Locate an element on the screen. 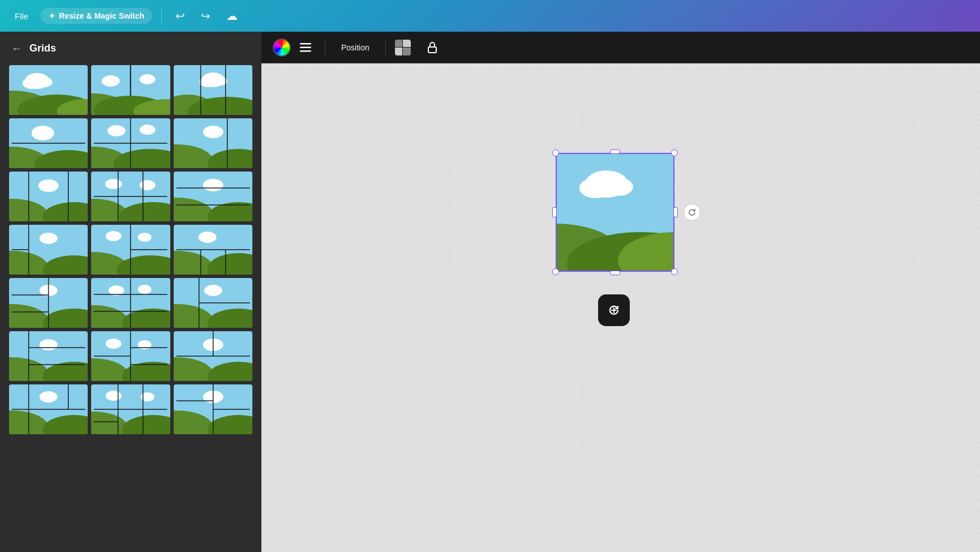 This screenshot has width=980, height=552. resize-magic-label: Resize & Magic Switch is located at coordinates (102, 16).